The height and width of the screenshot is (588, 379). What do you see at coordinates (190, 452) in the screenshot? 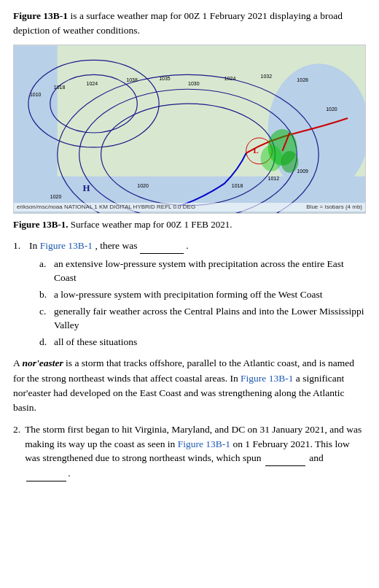
I see `question-2-block: 2. The storm first began to hit Virginia…` at bounding box center [190, 452].